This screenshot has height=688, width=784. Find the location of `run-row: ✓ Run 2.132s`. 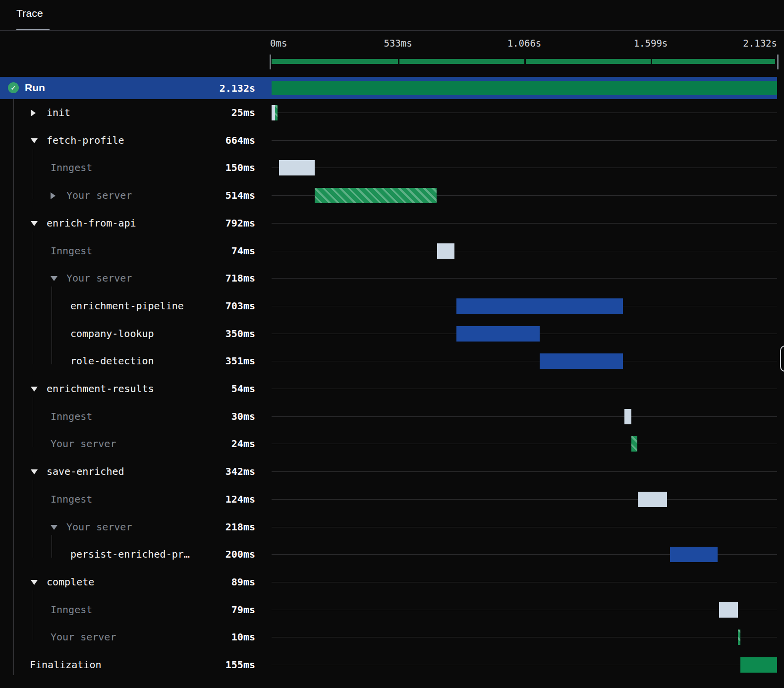

run-row: ✓ Run 2.132s is located at coordinates (389, 88).